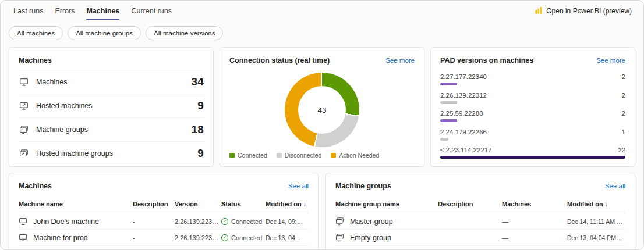 The width and height of the screenshot is (644, 250). I want to click on legend-item-disconnected: Disconnected, so click(299, 155).